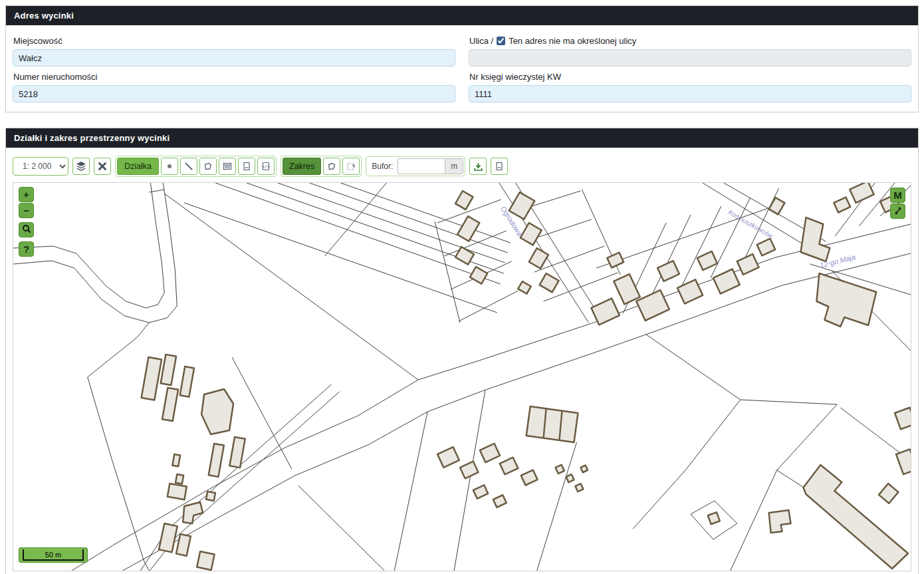 This screenshot has width=924, height=574. I want to click on zoom-in-button: +, so click(27, 194).